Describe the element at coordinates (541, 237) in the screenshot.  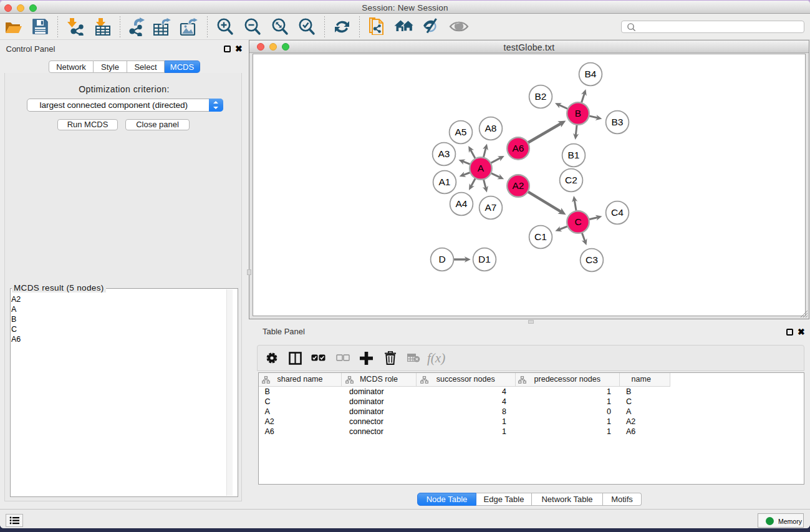
I see `svg-text: C1` at that location.